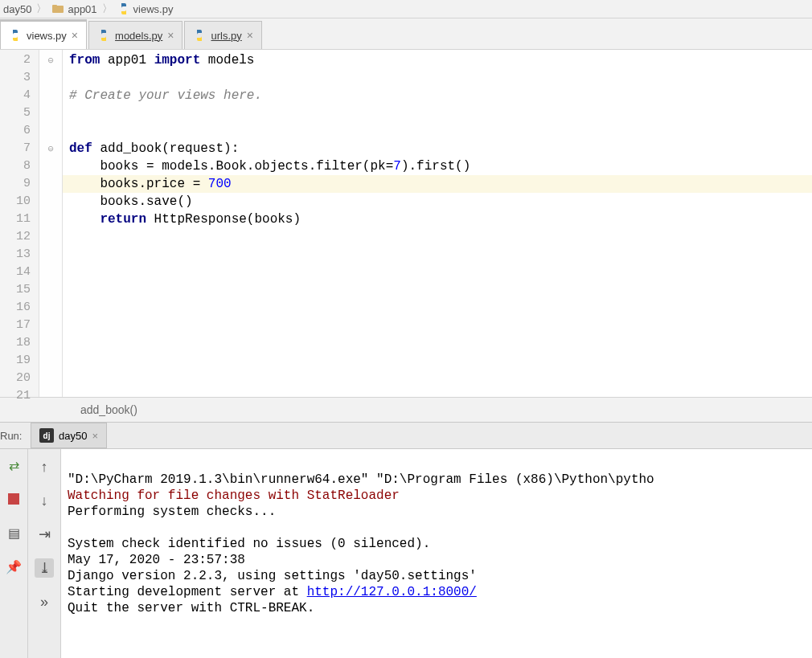 This screenshot has width=812, height=658. Describe the element at coordinates (406, 34) in the screenshot. I see `editor-tab-bar: views.py × models.py × urls.py ×` at that location.